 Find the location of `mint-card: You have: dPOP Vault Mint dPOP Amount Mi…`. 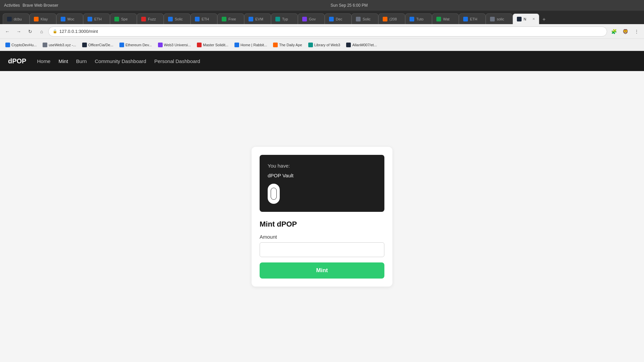

mint-card: You have: dPOP Vault Mint dPOP Amount Mi… is located at coordinates (322, 217).